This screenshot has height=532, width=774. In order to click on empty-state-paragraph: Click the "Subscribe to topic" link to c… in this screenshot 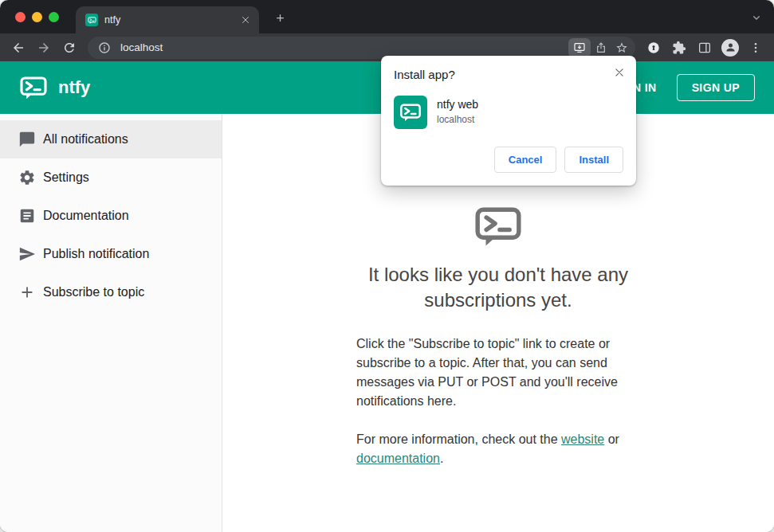, I will do `click(498, 373)`.